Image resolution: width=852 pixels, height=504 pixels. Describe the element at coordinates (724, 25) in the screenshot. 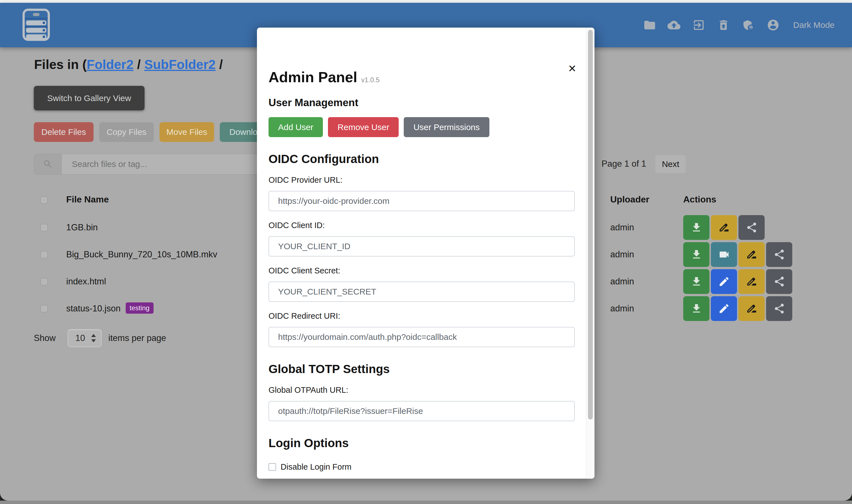

I see `restore-trash-icon` at that location.